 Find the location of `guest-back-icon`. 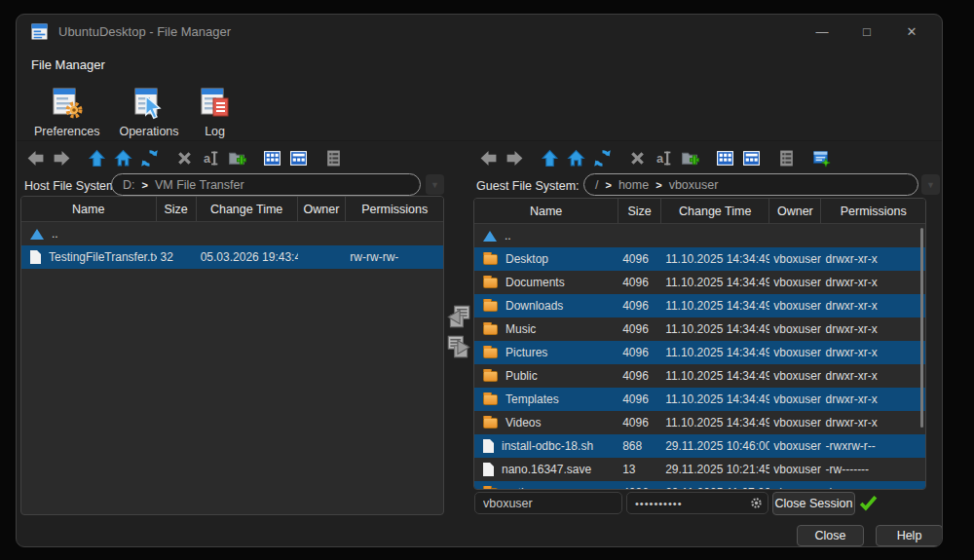

guest-back-icon is located at coordinates (489, 158).